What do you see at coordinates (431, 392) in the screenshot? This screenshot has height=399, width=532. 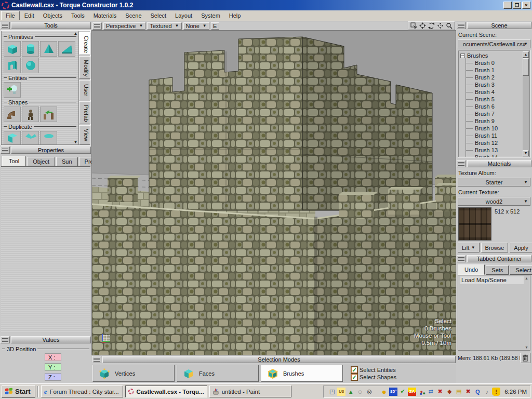 I see `file-sync-icon: ⇄` at bounding box center [431, 392].